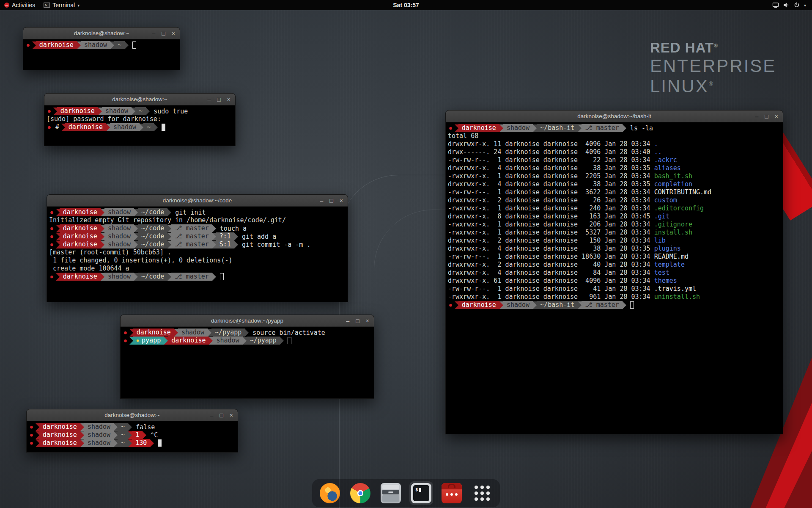 The width and height of the screenshot is (812, 508). Describe the element at coordinates (660, 240) in the screenshot. I see `file-name: lib` at that location.